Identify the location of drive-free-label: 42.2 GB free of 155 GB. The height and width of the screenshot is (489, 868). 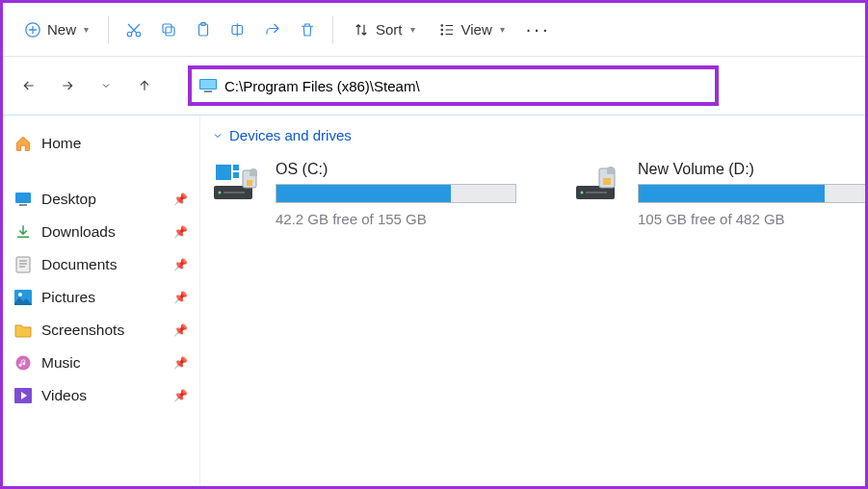
(396, 219).